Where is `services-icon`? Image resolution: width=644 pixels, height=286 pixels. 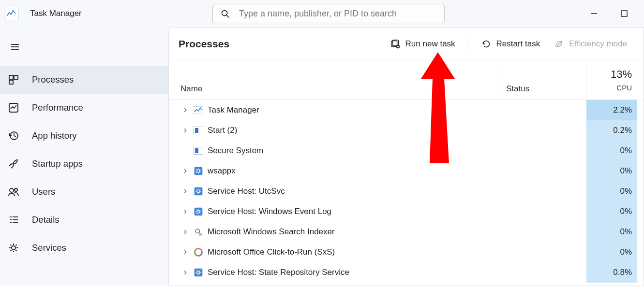
services-icon is located at coordinates (14, 248).